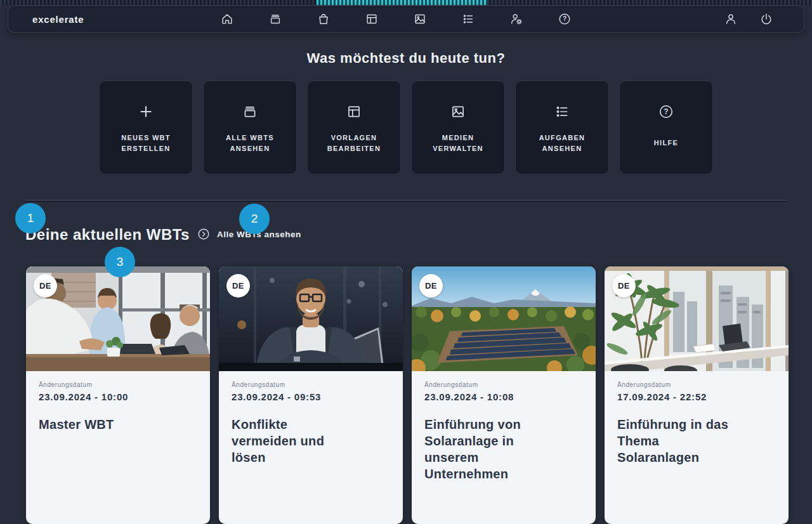 Image resolution: width=812 pixels, height=524 pixels. Describe the element at coordinates (731, 19) in the screenshot. I see `profile-icon` at that location.